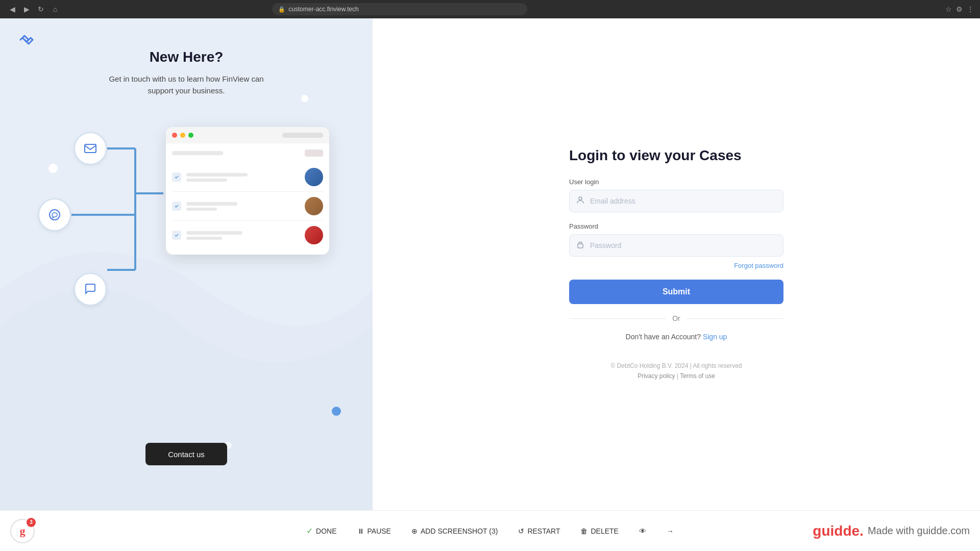 The height and width of the screenshot is (551, 980). What do you see at coordinates (643, 531) in the screenshot?
I see `hide-button: 👁` at bounding box center [643, 531].